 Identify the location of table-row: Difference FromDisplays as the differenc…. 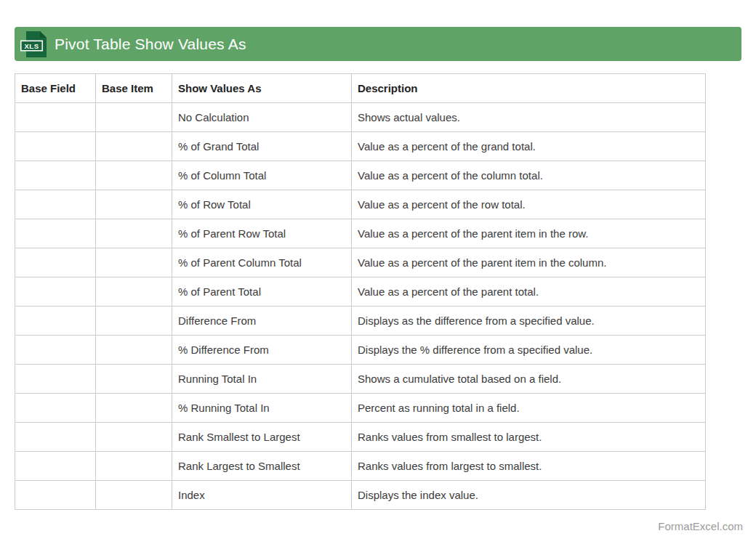
(361, 321).